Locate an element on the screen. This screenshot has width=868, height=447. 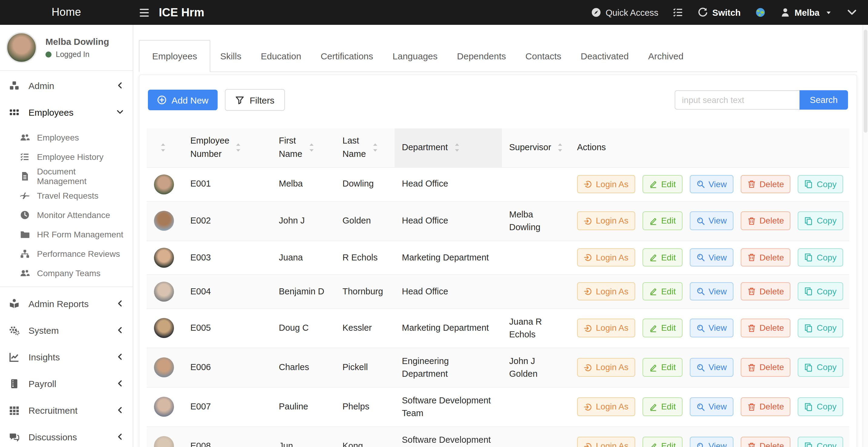
sidebar-item-employees: Employees is located at coordinates (66, 112).